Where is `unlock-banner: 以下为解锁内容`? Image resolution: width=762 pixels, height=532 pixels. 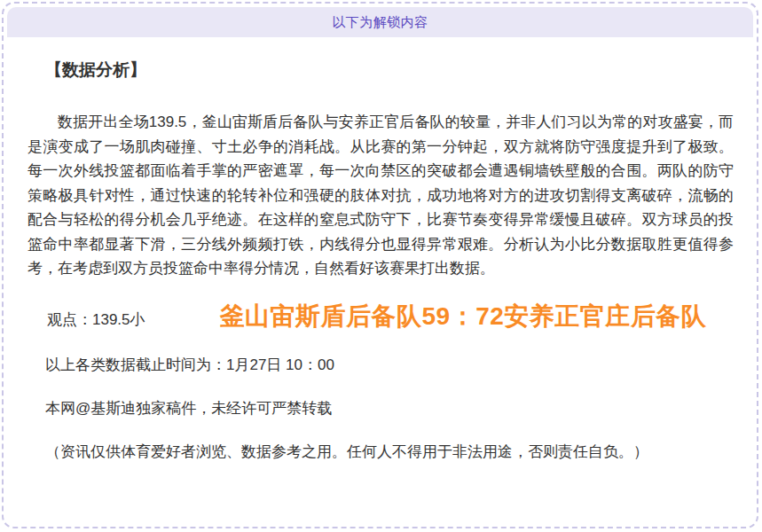 unlock-banner: 以下为解锁内容 is located at coordinates (380, 22).